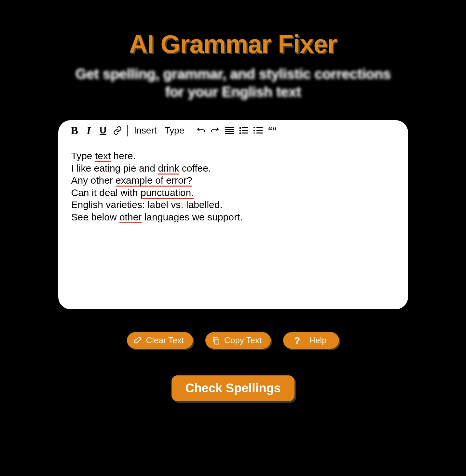 This screenshot has height=476, width=466. I want to click on text-line: English varieties: label vs. labelled., so click(233, 205).